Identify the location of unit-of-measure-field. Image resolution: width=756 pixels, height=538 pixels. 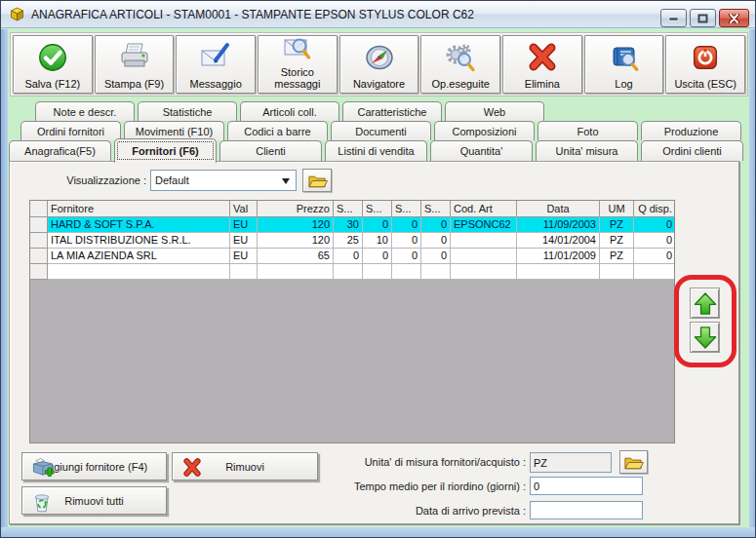
(571, 462).